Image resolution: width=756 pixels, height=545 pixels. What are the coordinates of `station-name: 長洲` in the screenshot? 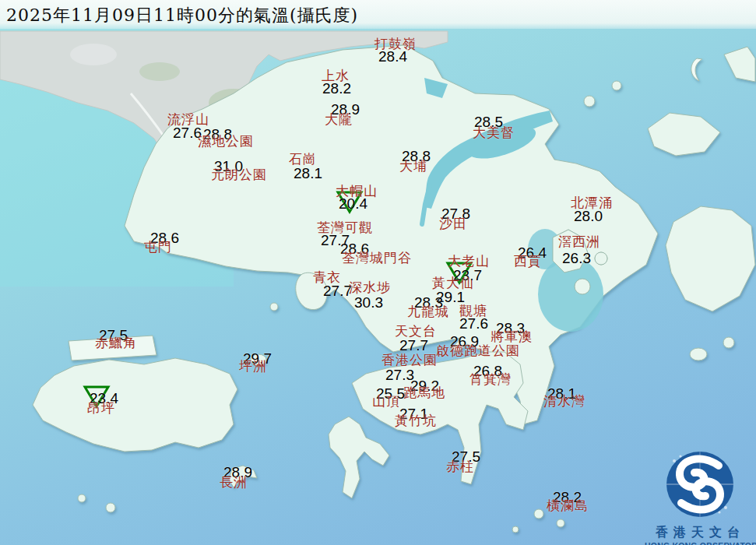 It's located at (234, 483).